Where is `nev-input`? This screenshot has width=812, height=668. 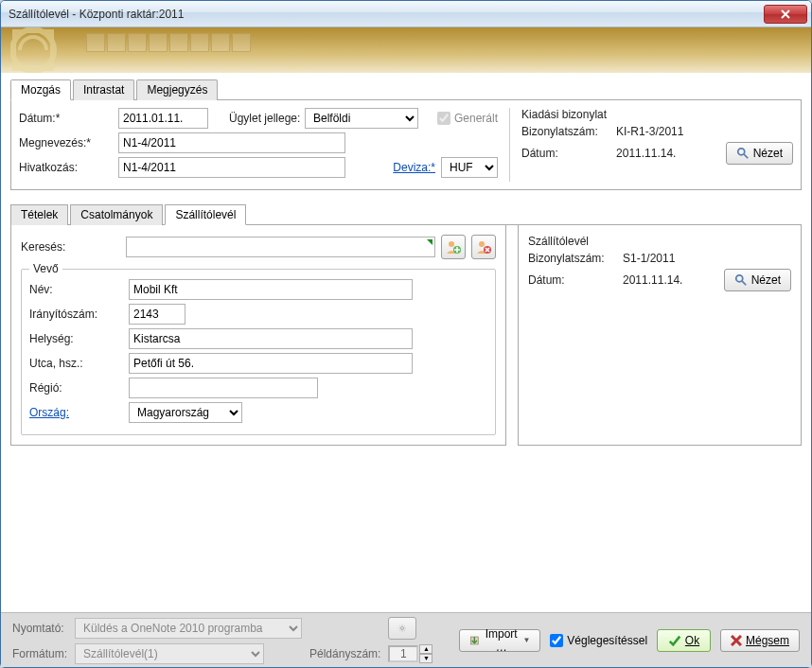
nev-input is located at coordinates (271, 290).